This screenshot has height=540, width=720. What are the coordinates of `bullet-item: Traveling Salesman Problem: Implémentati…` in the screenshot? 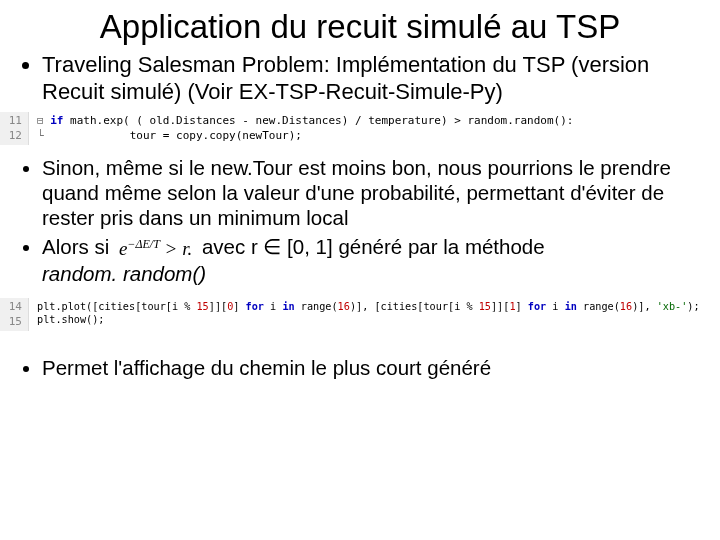 It's located at (372, 79).